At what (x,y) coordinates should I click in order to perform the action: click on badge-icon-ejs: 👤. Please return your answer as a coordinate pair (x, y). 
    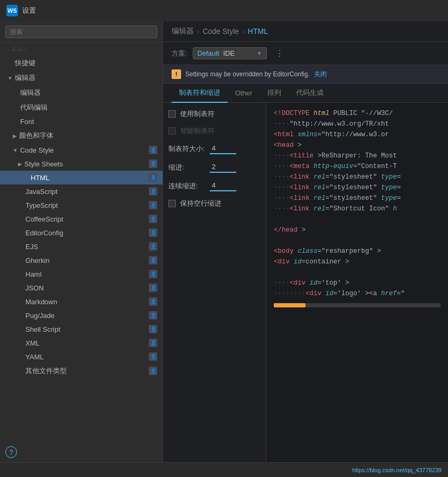
    Looking at the image, I should click on (153, 246).